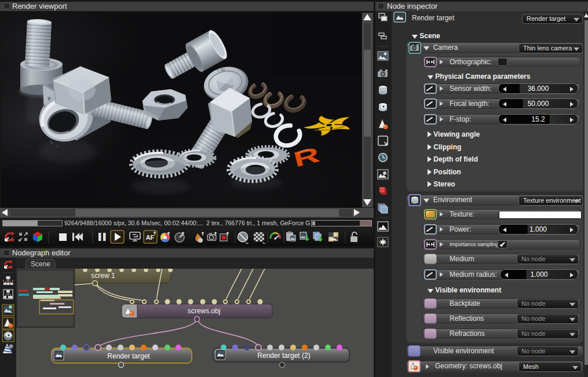  Describe the element at coordinates (284, 356) in the screenshot. I see `svg-text: Render target (2)` at that location.